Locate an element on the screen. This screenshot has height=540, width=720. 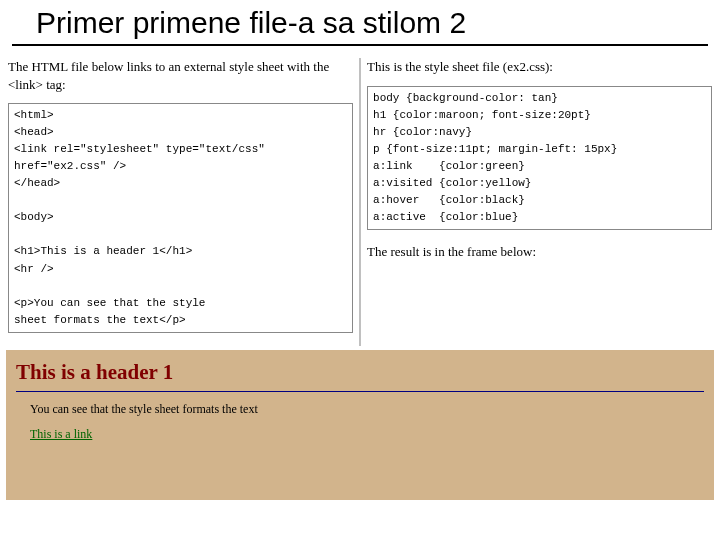
rendered-link: This is a link is located at coordinates (367, 434).